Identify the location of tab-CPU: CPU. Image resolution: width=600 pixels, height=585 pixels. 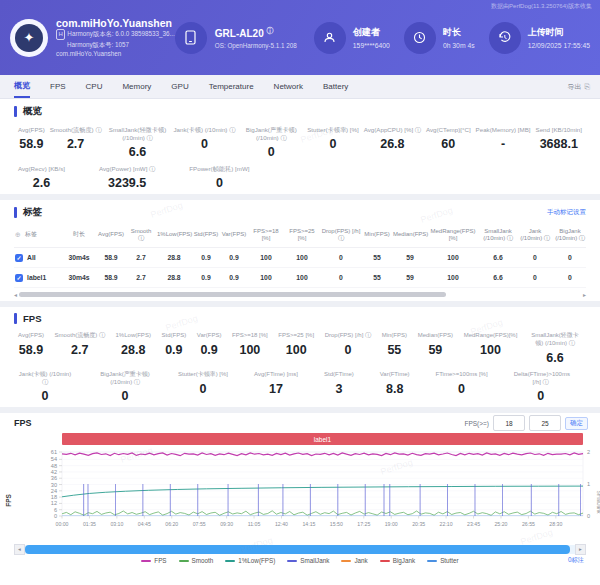
(94, 86).